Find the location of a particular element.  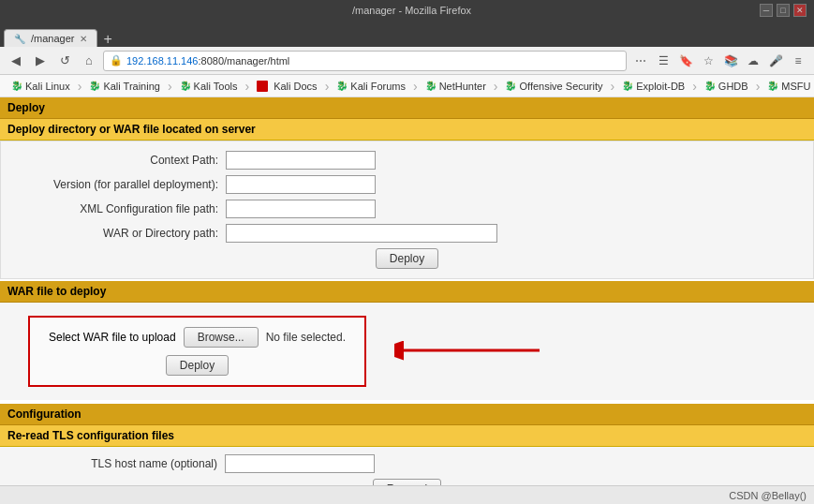

bookmark-kali-forums: 🐉 Kali Forums is located at coordinates (371, 86).